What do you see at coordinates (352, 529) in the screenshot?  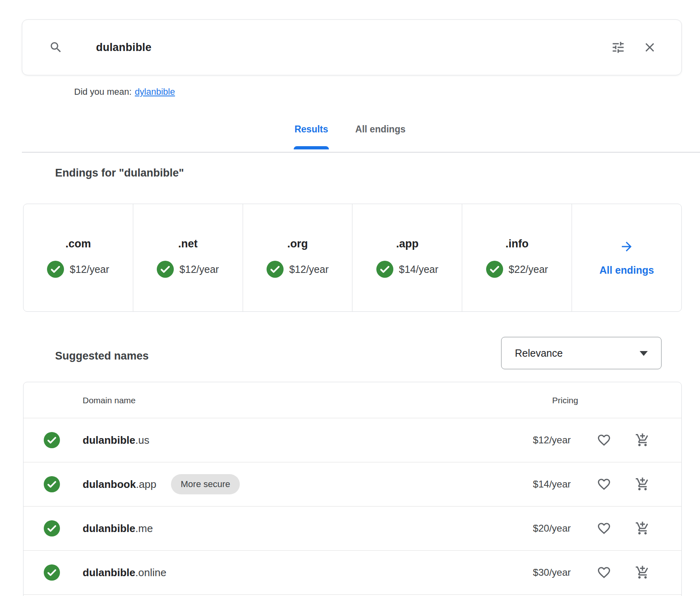 I see `table-row: dulanbible.me $20/year` at bounding box center [352, 529].